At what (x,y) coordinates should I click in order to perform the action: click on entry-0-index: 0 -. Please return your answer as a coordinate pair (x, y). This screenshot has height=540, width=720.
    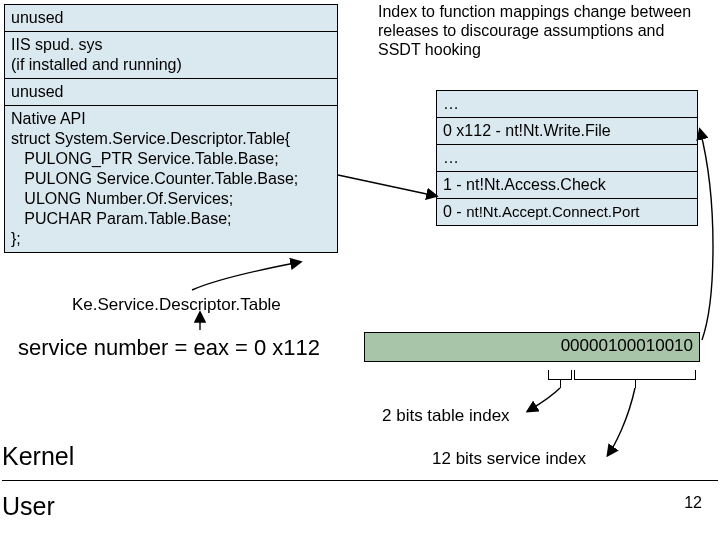
    Looking at the image, I should click on (454, 212).